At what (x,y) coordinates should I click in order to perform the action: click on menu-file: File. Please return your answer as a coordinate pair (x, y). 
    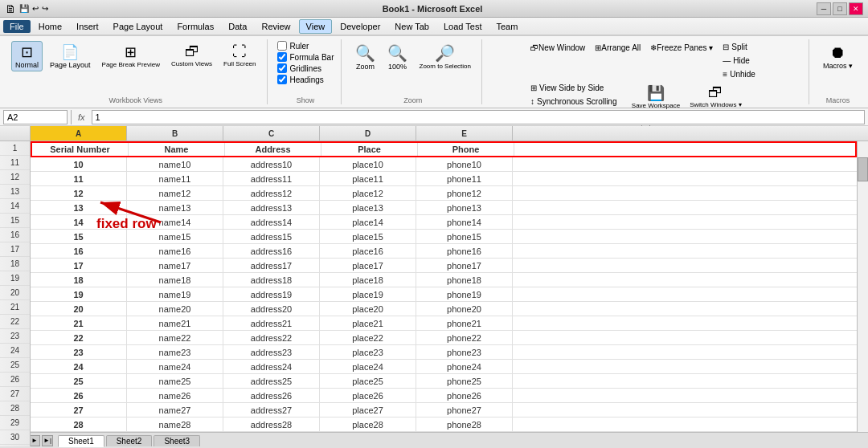
    Looking at the image, I should click on (17, 26).